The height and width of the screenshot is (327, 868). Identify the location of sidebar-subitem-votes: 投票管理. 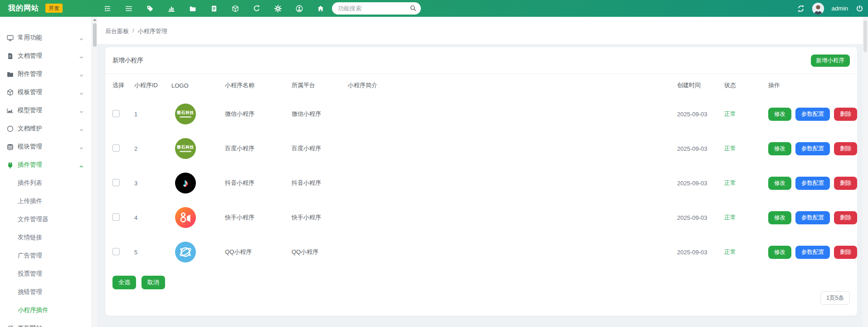
(46, 274).